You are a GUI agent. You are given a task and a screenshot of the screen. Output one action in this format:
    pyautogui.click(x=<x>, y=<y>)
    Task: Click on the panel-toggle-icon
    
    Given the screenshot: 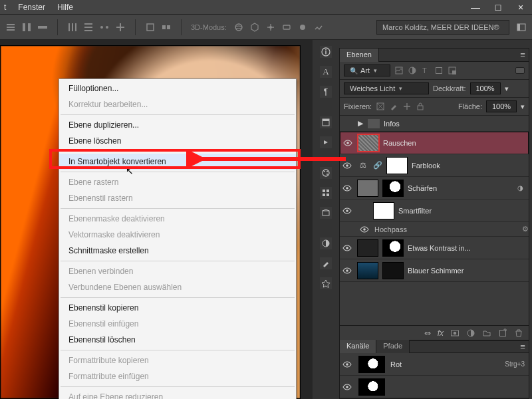 What is the action you would take?
    pyautogui.click(x=521, y=27)
    